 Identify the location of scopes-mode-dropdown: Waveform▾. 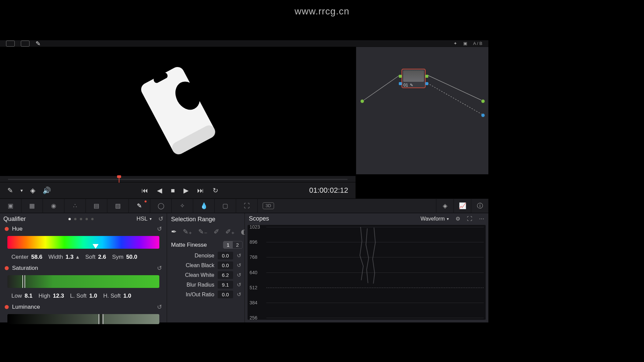
(435, 219).